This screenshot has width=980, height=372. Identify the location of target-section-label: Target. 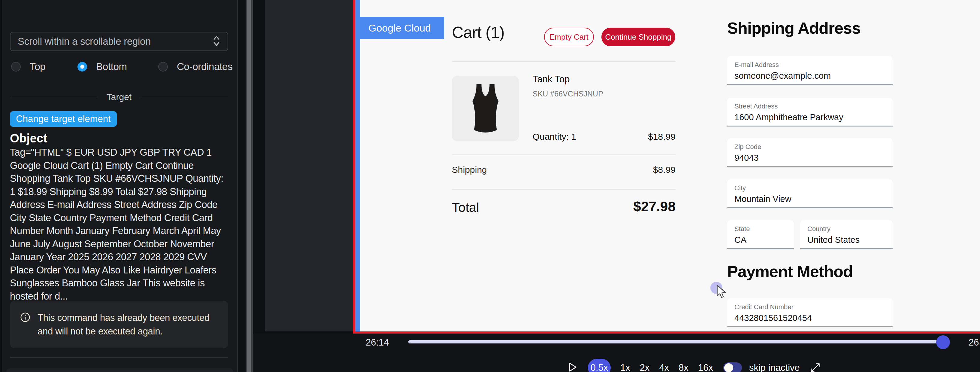
(119, 97).